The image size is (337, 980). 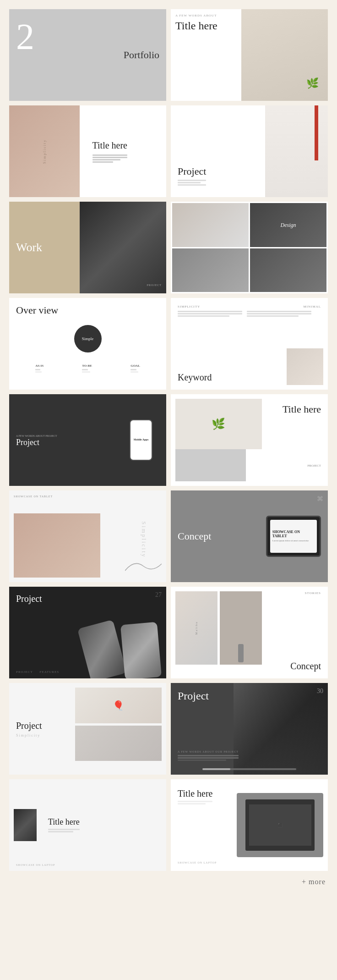 What do you see at coordinates (280, 825) in the screenshot?
I see `laptop-screen: ⬛` at bounding box center [280, 825].